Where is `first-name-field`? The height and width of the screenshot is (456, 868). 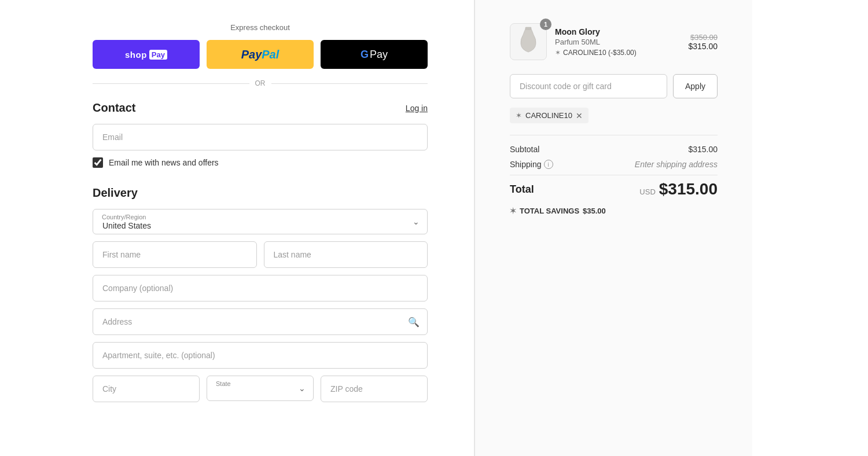 first-name-field is located at coordinates (175, 255).